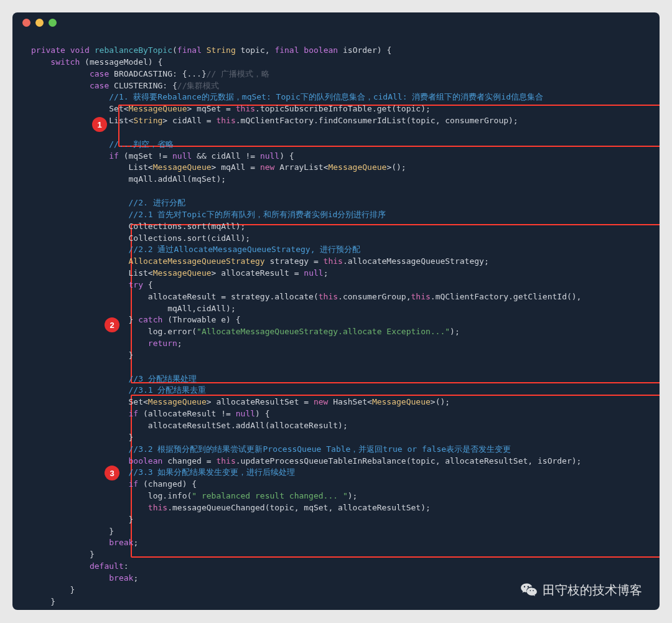 The width and height of the screenshot is (672, 623). Describe the element at coordinates (70, 73) in the screenshot. I see `keyword: case` at that location.